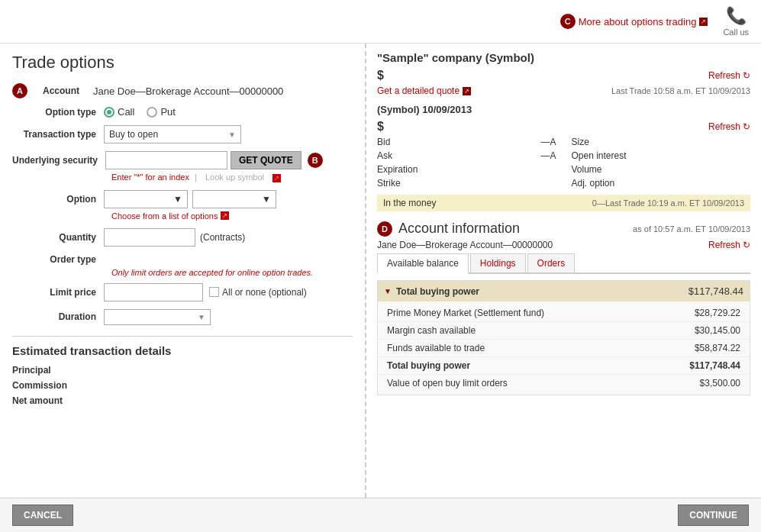 The height and width of the screenshot is (532, 761). What do you see at coordinates (717, 330) in the screenshot?
I see `margin-value: $30,145.00` at bounding box center [717, 330].